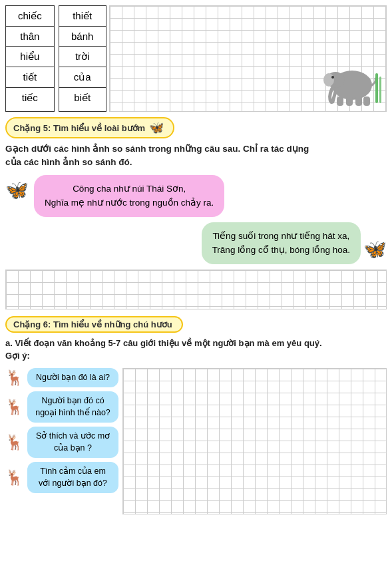 This screenshot has height=575, width=392. Describe the element at coordinates (73, 478) in the screenshot. I see `prompt-bubble-4: Tình cảm của em với người bạn đó?` at that location.